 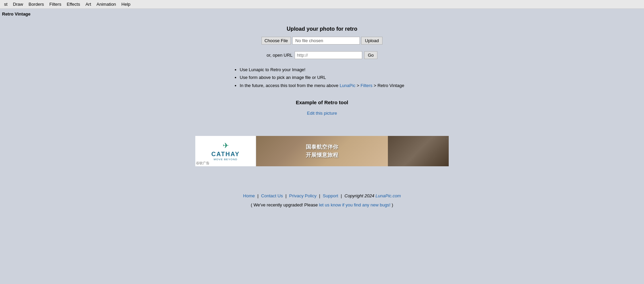 What do you see at coordinates (322, 40) in the screenshot?
I see `upload-form-row: Choose File No file chosen Upload` at bounding box center [322, 40].